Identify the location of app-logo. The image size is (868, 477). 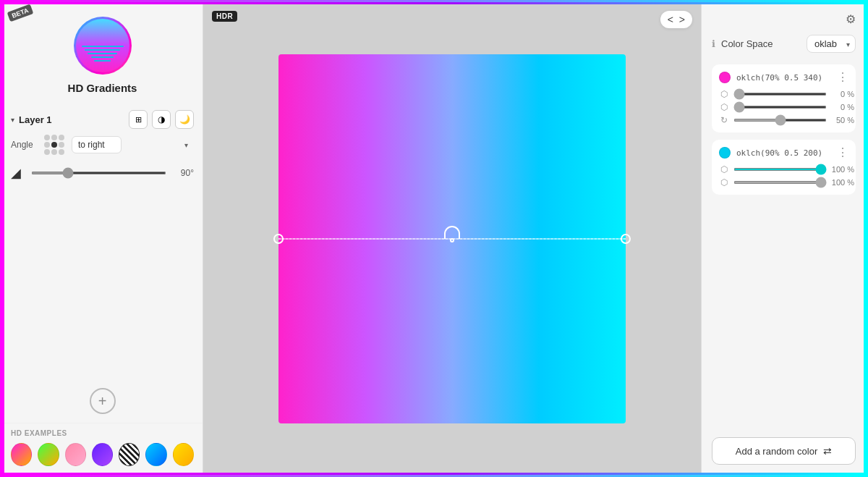
(103, 46).